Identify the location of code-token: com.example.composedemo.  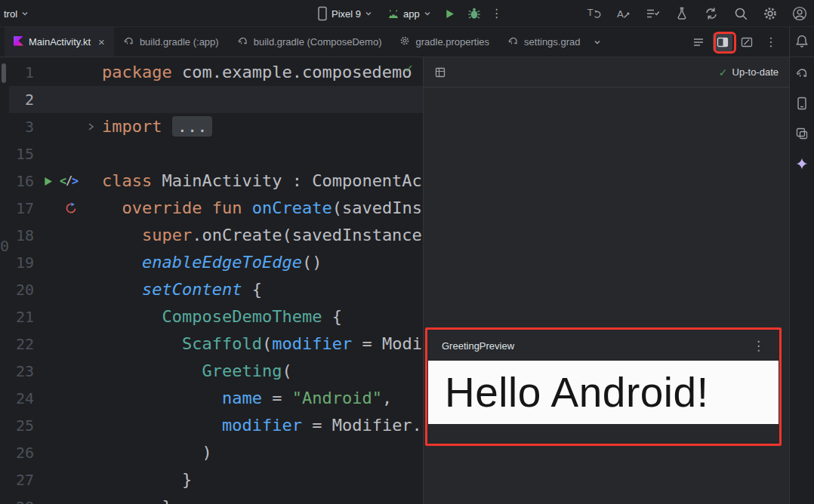
(292, 72).